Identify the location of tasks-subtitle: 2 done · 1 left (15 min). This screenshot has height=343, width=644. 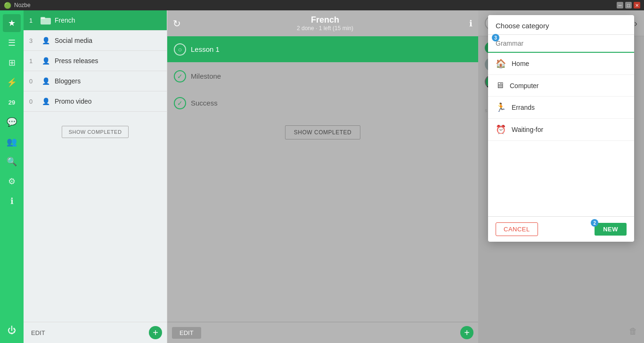
(325, 28).